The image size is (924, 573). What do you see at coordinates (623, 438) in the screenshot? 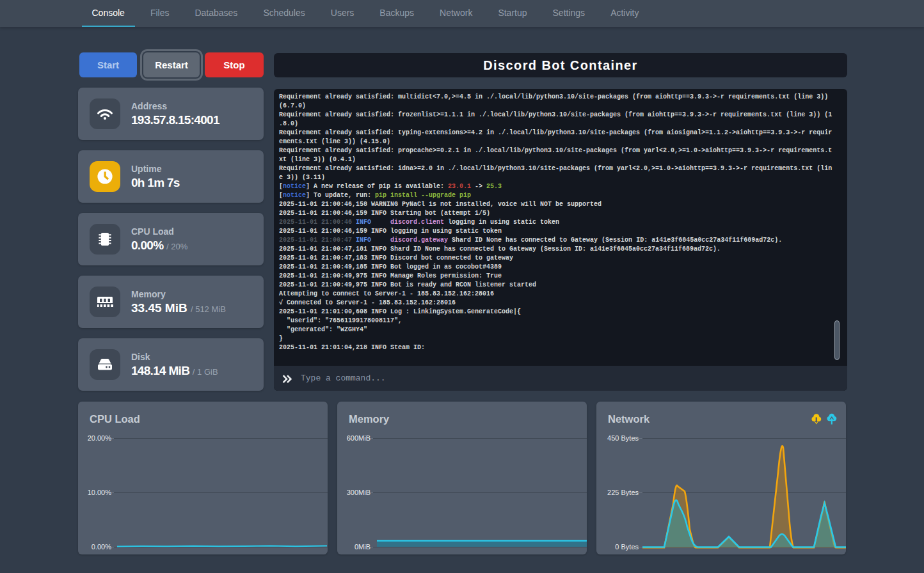
I see `svg-text: 450 Bytes` at bounding box center [623, 438].